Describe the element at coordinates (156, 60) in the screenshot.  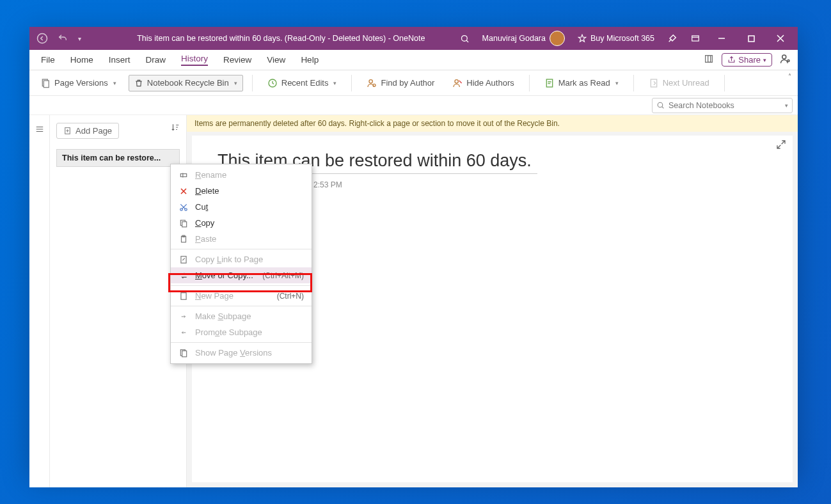
I see `tab-draw: Draw` at that location.